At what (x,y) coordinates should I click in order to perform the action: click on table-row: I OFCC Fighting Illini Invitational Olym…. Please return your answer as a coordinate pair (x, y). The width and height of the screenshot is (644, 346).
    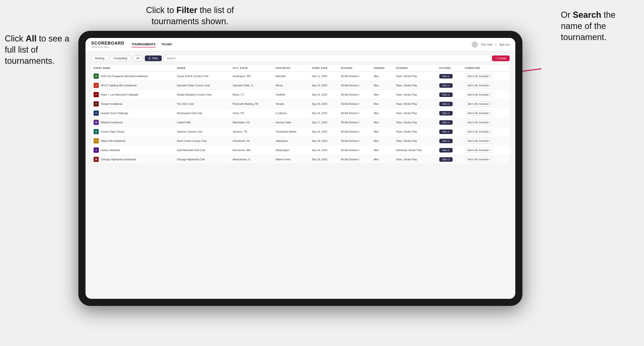
    Looking at the image, I should click on (300, 85).